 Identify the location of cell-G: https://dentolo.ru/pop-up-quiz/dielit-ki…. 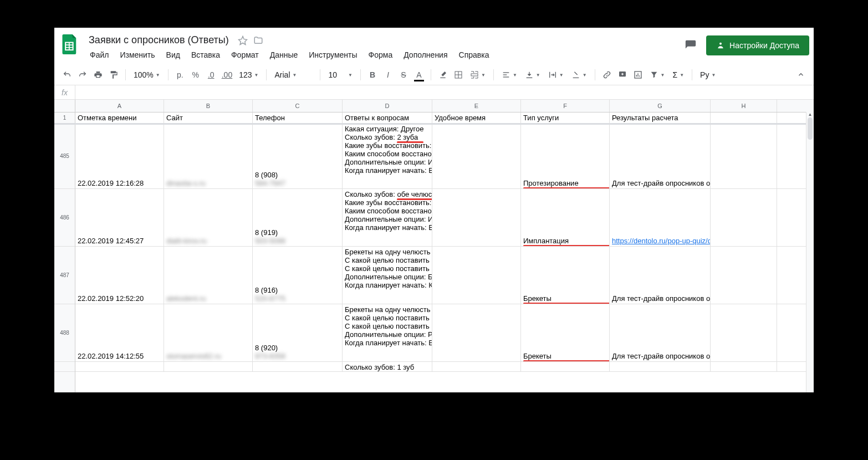
(660, 217).